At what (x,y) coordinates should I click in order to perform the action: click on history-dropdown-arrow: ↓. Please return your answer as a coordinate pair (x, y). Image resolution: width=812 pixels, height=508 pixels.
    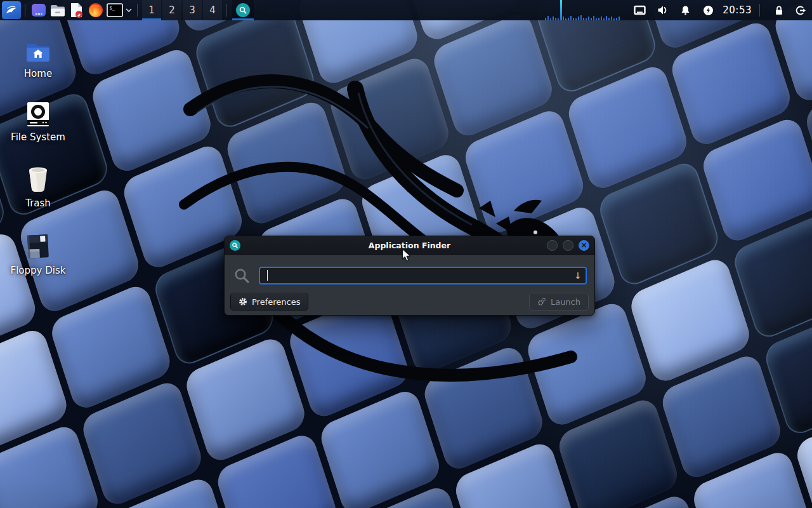
    Looking at the image, I should click on (578, 276).